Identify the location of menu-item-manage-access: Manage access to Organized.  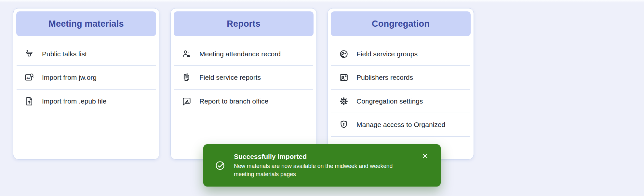
(401, 125).